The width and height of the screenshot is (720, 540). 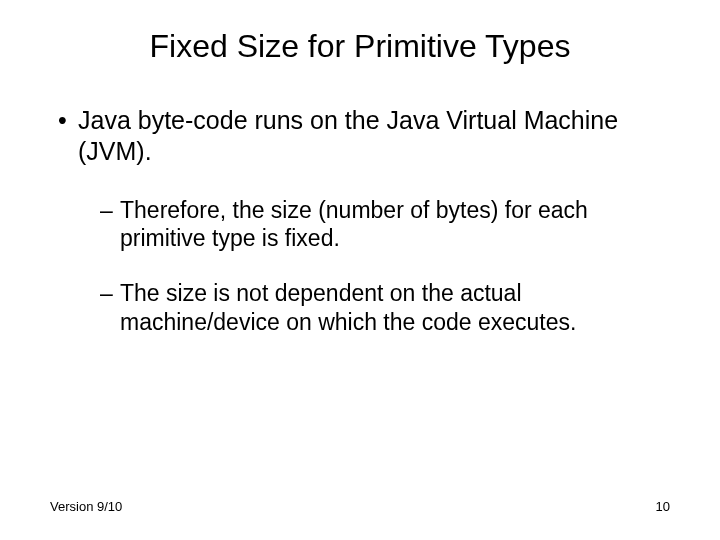 I want to click on bullet-text: Java byte-code runs on the Java Virtual …, so click(x=348, y=136).